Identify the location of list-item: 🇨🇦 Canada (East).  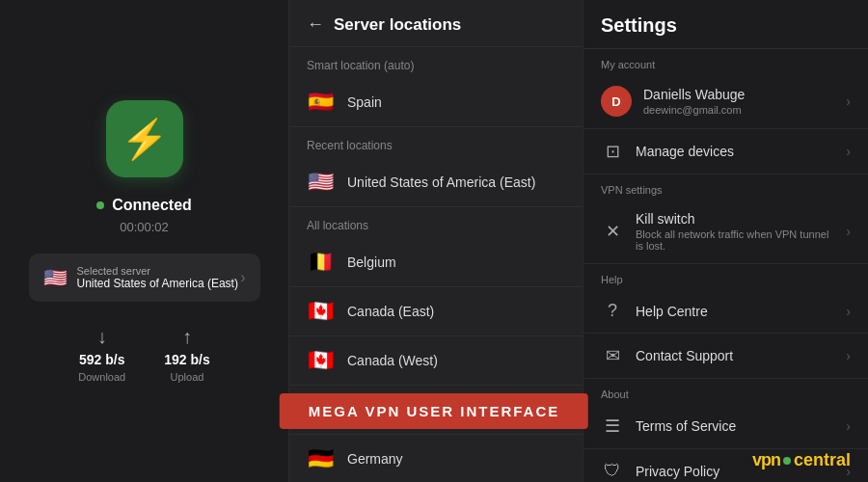
(436, 312).